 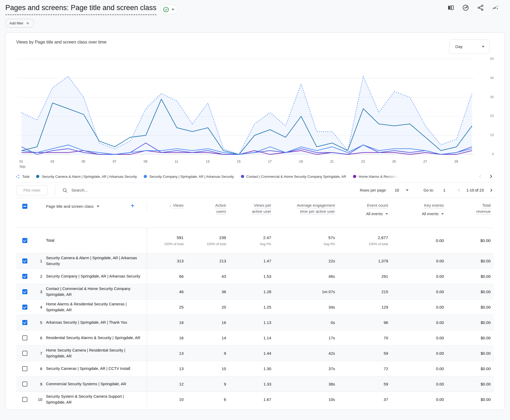 What do you see at coordinates (397, 190) in the screenshot?
I see `rows-per-page-value: 10` at bounding box center [397, 190].